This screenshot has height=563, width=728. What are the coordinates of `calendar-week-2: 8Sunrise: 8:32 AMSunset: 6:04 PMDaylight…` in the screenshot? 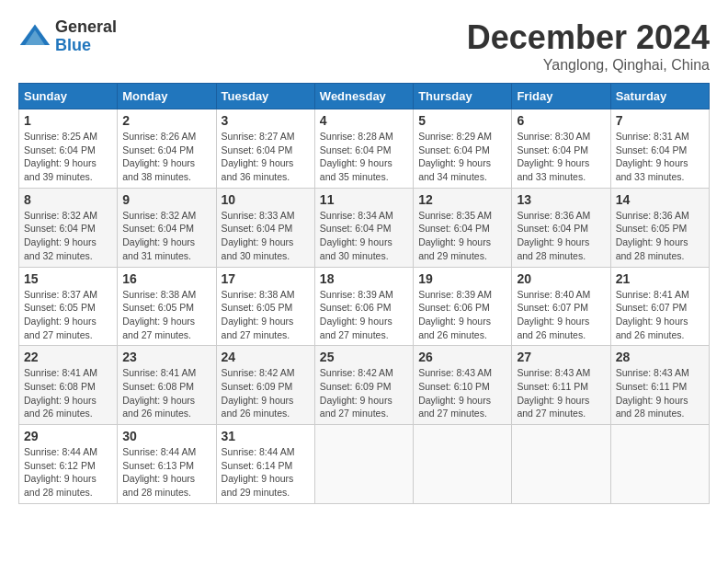 It's located at (364, 227).